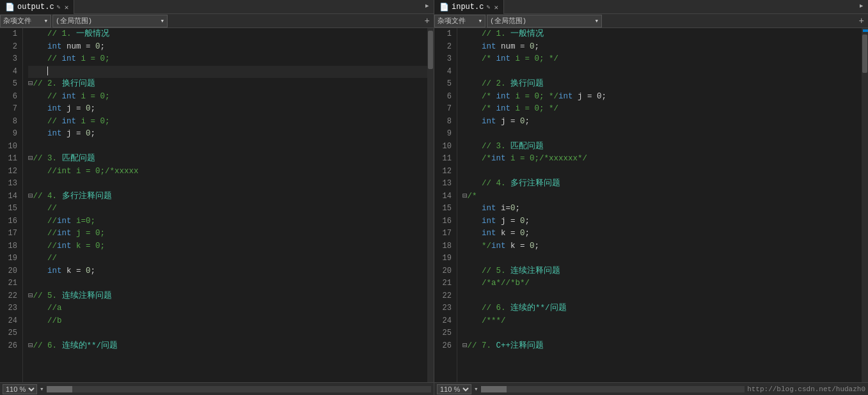 The width and height of the screenshot is (868, 395). What do you see at coordinates (228, 159) in the screenshot?
I see `table-row: ⊟// 3. 匹配问题` at bounding box center [228, 159].